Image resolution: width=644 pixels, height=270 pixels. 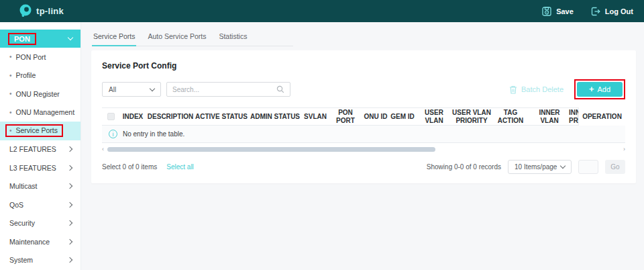 What do you see at coordinates (40, 113) in the screenshot?
I see `sidebar-item-onu-management: • ONU Management` at bounding box center [40, 113].